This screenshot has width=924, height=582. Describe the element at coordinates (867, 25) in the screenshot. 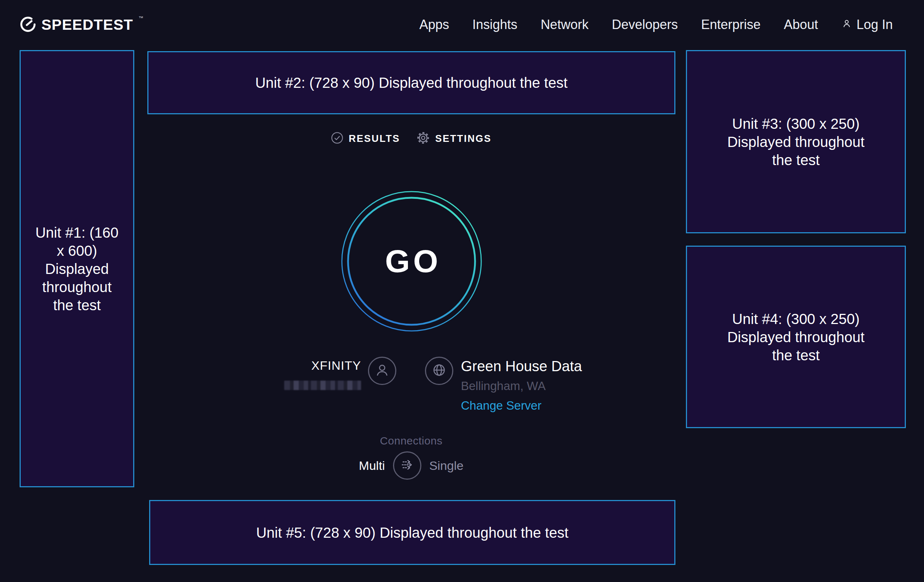

I see `login-button: Log In` at that location.